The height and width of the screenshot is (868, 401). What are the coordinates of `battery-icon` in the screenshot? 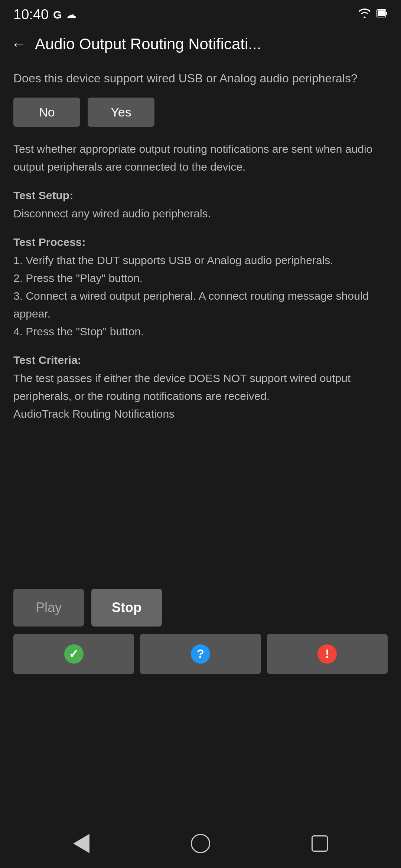 It's located at (382, 15).